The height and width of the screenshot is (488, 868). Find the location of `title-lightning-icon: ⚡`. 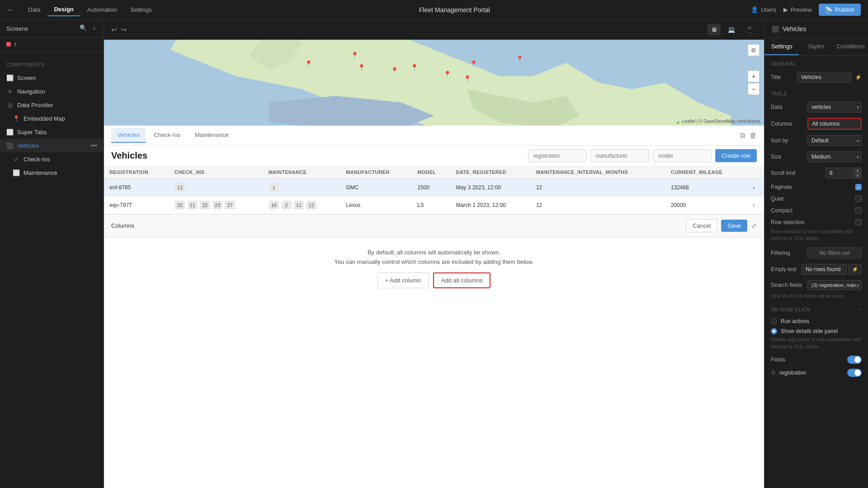

title-lightning-icon: ⚡ is located at coordinates (858, 77).